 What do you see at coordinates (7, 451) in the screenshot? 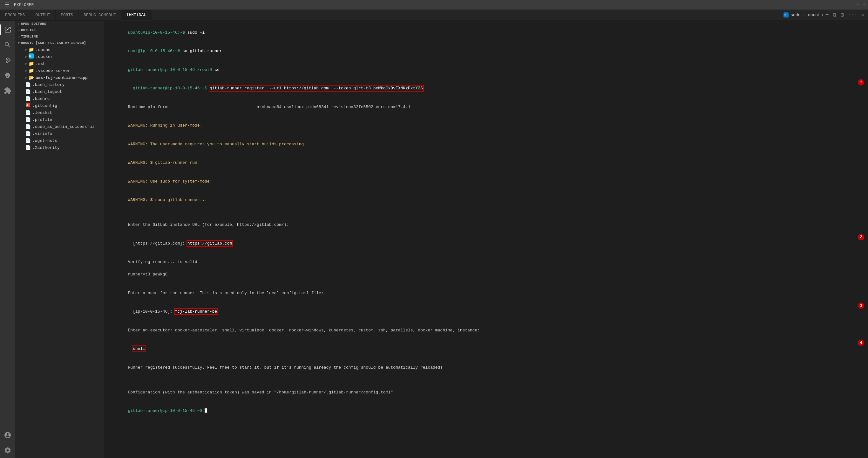
I see `activity-settings` at bounding box center [7, 451].